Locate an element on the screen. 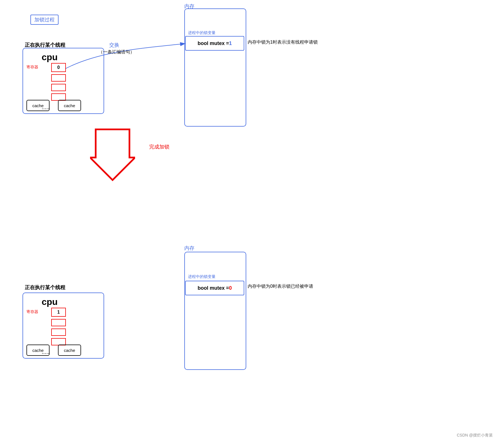  memory-box-bottom is located at coordinates (215, 311).